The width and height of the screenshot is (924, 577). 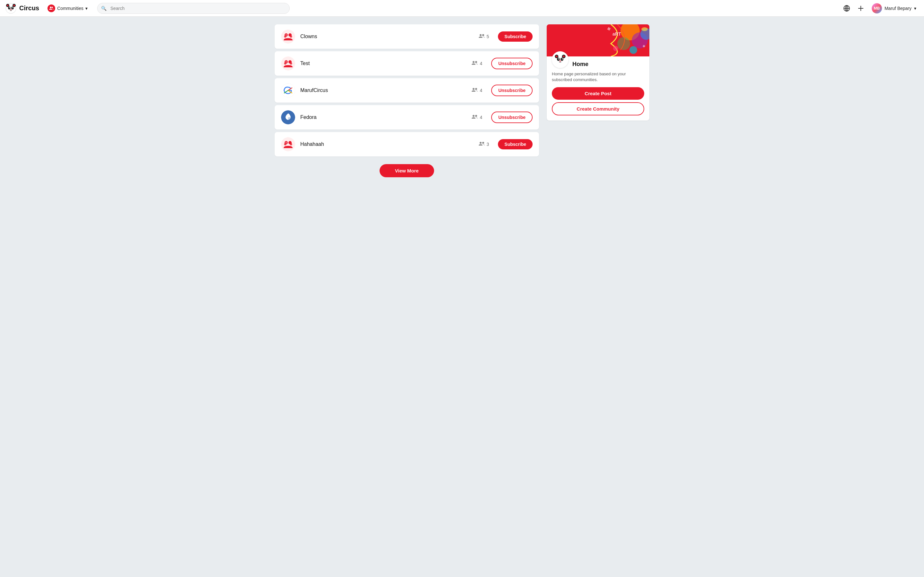 I want to click on search-bar: 🔍, so click(x=194, y=8).